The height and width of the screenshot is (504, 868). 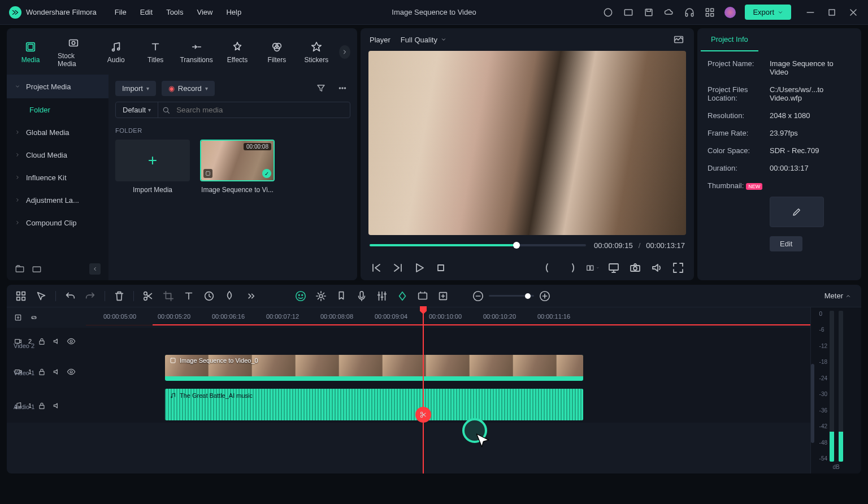 I want to click on scissors-icon, so click(x=423, y=415).